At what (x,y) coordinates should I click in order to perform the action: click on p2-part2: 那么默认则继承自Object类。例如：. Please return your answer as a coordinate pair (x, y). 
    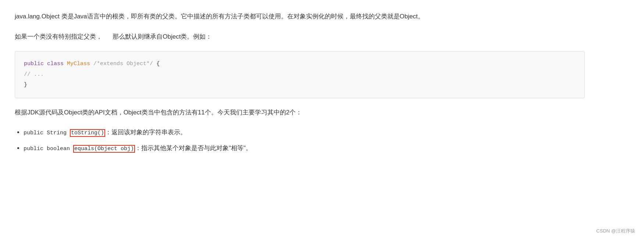
    Looking at the image, I should click on (162, 37).